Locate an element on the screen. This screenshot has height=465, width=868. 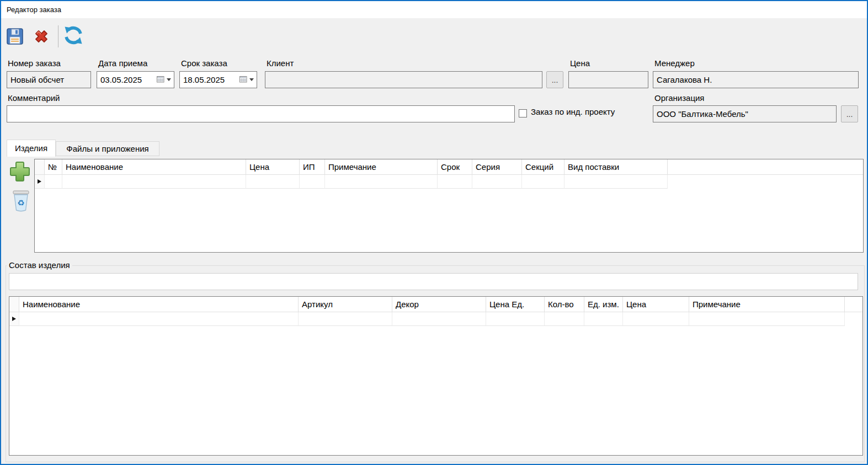
organization-label: Организация is located at coordinates (679, 98).